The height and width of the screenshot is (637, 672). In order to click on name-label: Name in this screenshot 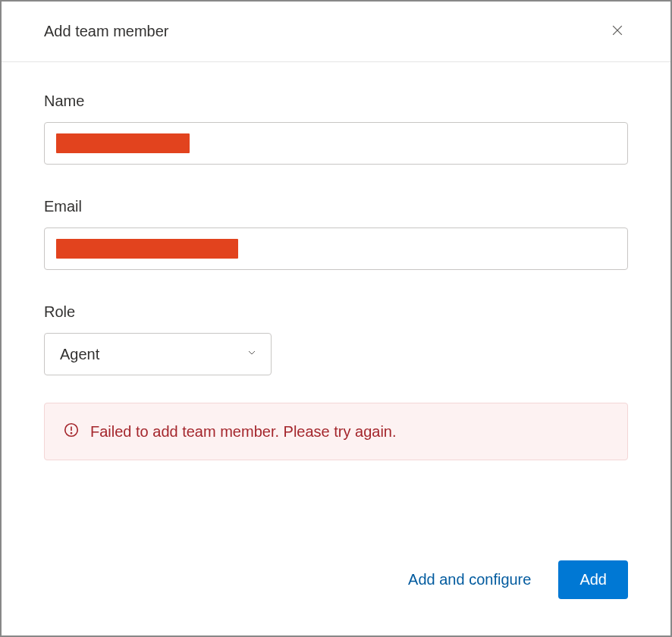, I will do `click(336, 102)`.